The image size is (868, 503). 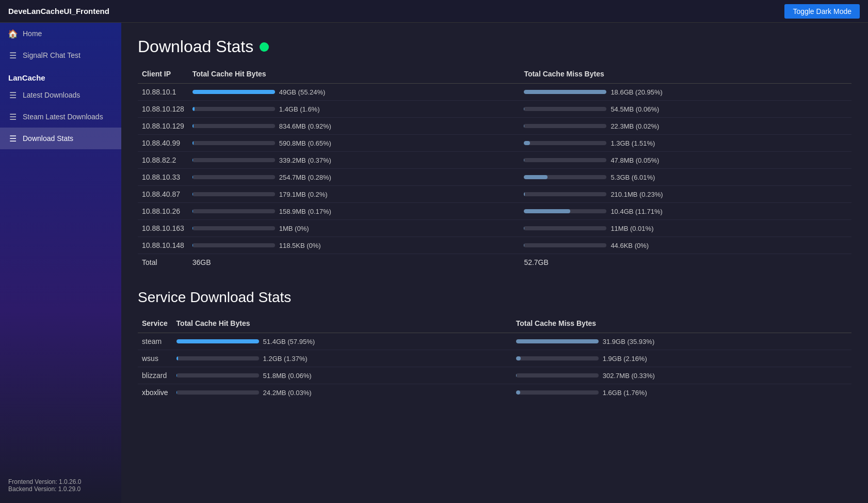 What do you see at coordinates (354, 144) in the screenshot?
I see `hit-bar-cell: 590.8MB (0.65%)` at bounding box center [354, 144].